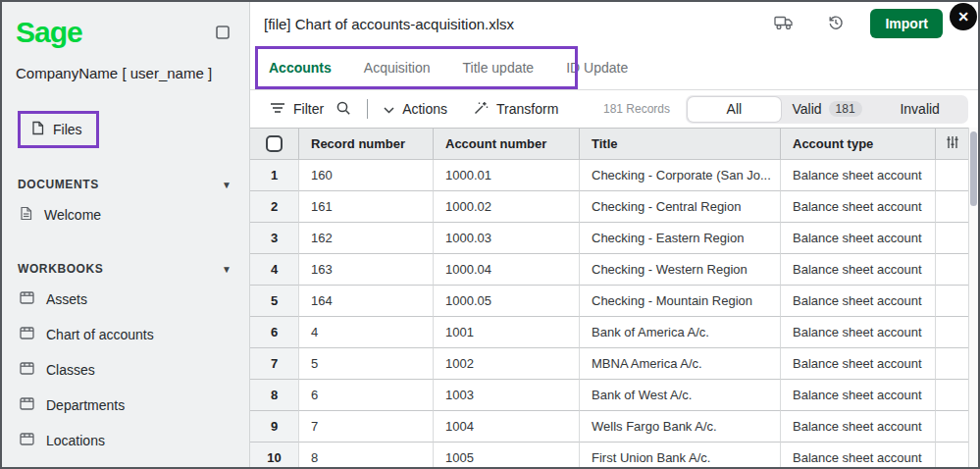 Image resolution: width=980 pixels, height=469 pixels. What do you see at coordinates (275, 238) in the screenshot?
I see `row-number-cell: 3` at bounding box center [275, 238].